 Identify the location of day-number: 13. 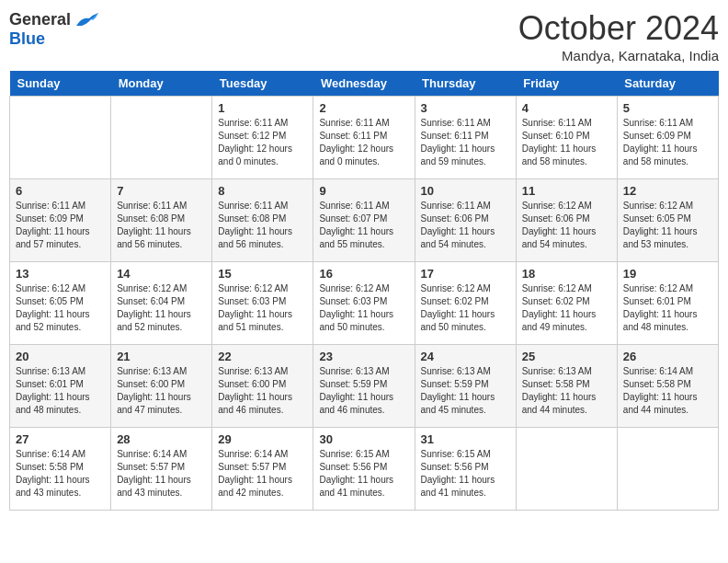
(61, 274).